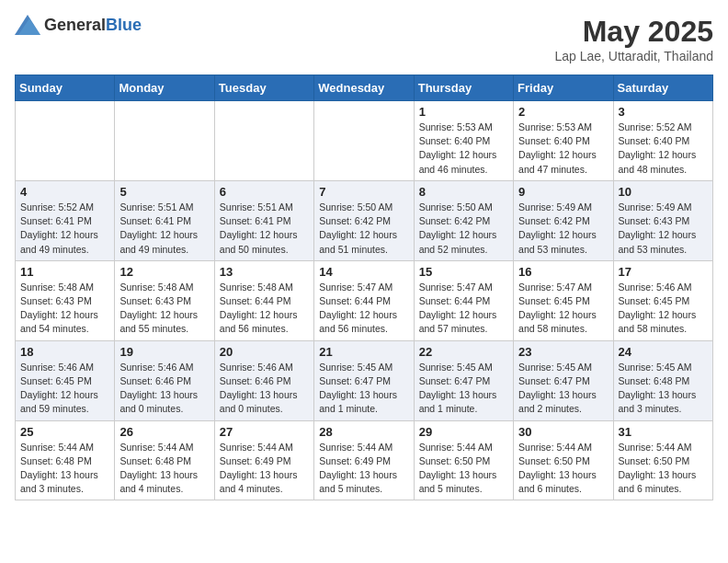  What do you see at coordinates (265, 469) in the screenshot?
I see `day-info: Sunrise: 5:44 AM Sunset: 6:49 PM Dayligh…` at bounding box center [265, 469].